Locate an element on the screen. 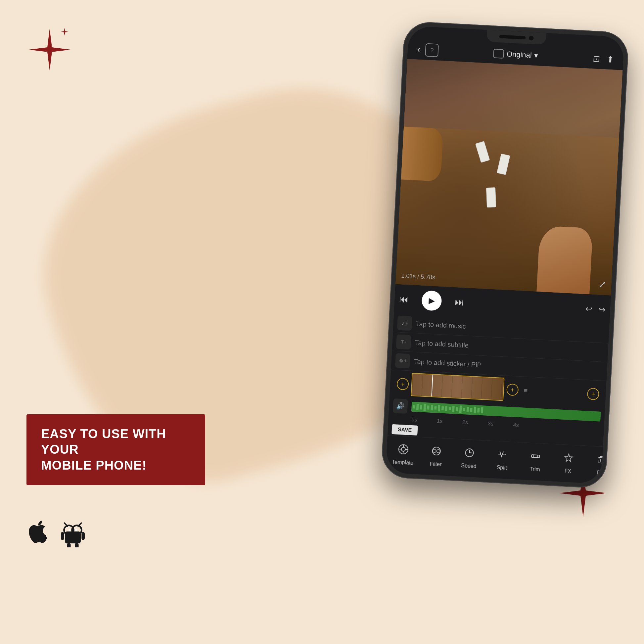 The width and height of the screenshot is (644, 644). delete-icon is located at coordinates (598, 460).